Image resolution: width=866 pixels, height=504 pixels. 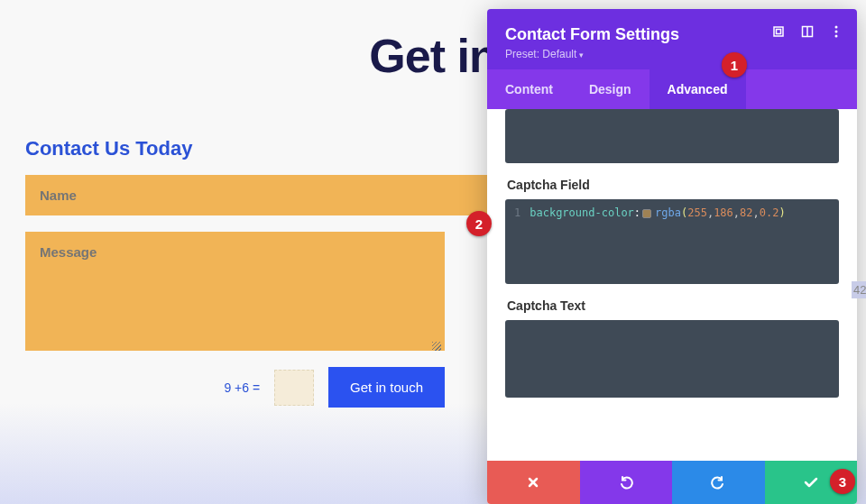 What do you see at coordinates (672, 359) in the screenshot?
I see `captcha-text-code` at bounding box center [672, 359].